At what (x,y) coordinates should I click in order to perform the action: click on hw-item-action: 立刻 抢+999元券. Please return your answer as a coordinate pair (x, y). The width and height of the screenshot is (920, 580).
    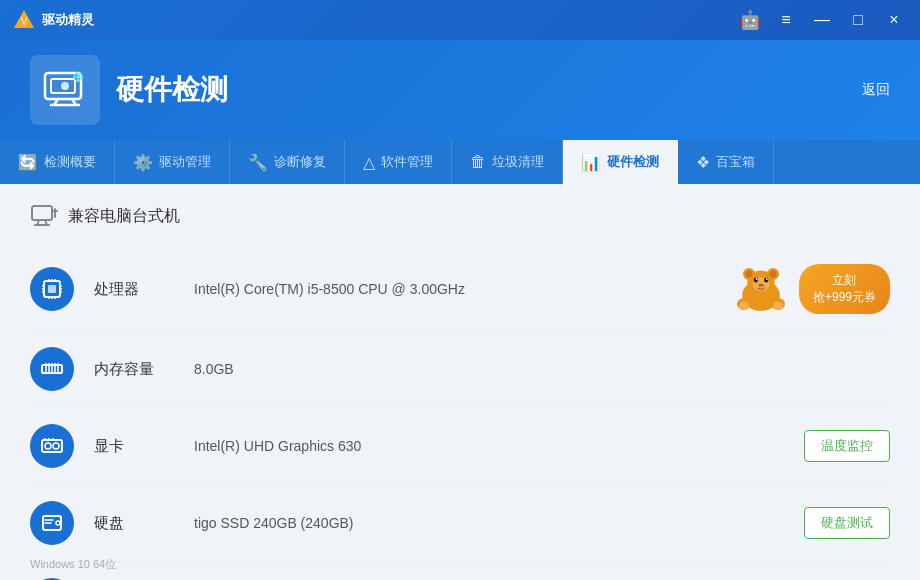
    Looking at the image, I should click on (810, 289).